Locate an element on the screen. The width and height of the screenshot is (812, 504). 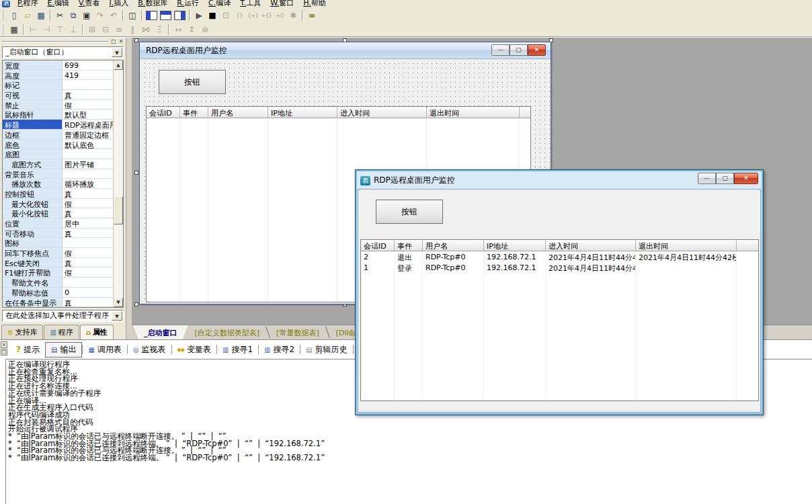
property-value: 循环播放 is located at coordinates (87, 183).